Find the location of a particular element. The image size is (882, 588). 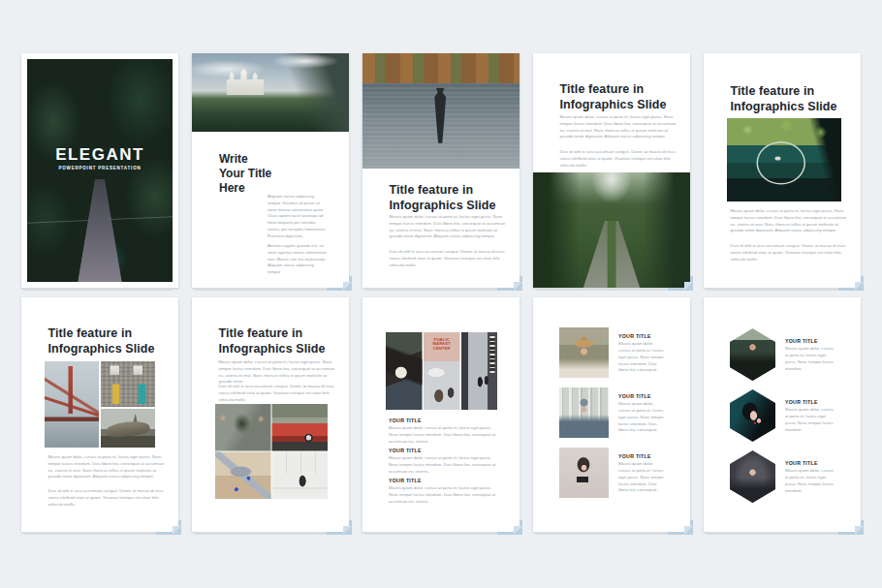

cover-subtitle: POWERPOINT PRESENTATION is located at coordinates (100, 169).